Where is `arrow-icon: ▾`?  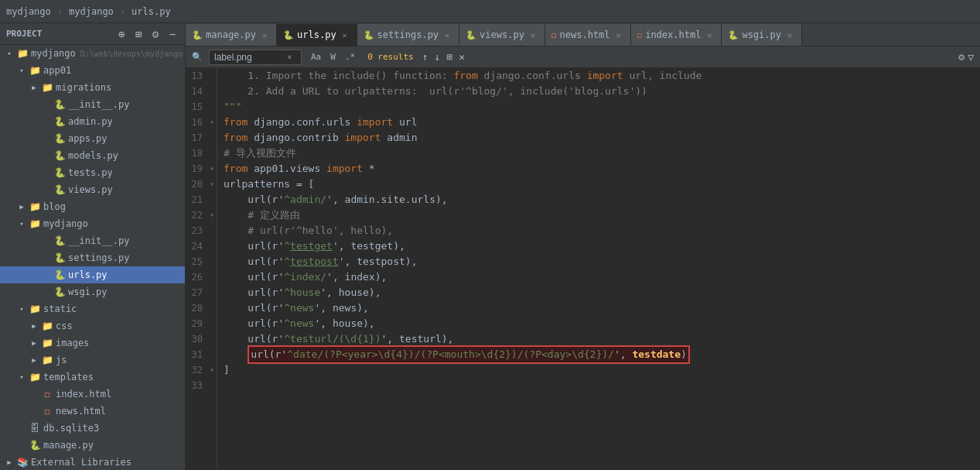
arrow-icon: ▾ is located at coordinates (22, 377).